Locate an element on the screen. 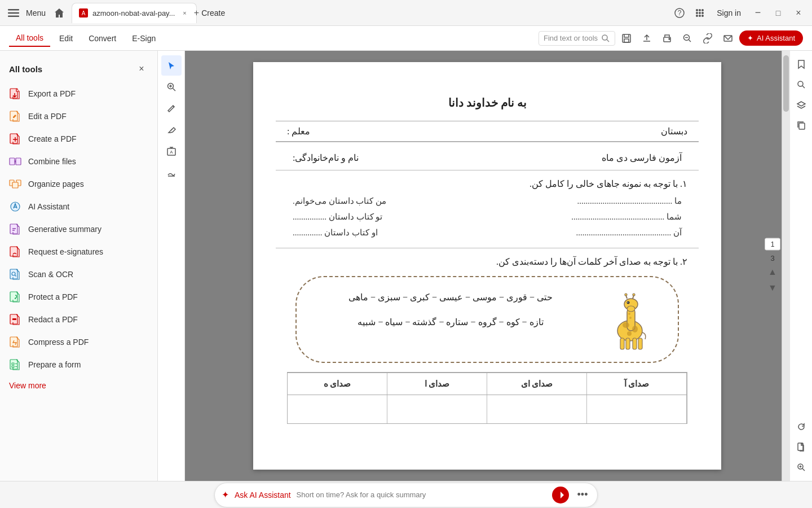  ai-chat-label: Ask AI Assistant is located at coordinates (263, 495).